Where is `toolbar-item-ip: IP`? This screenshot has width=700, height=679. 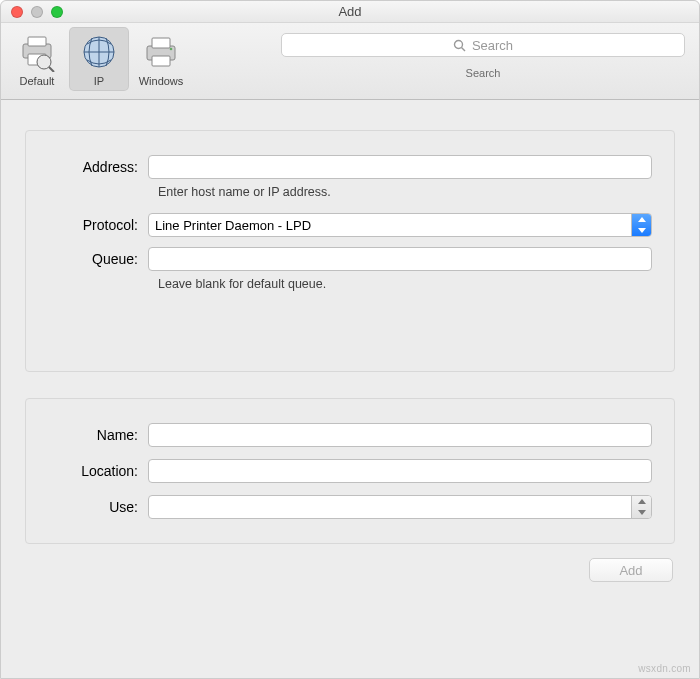
toolbar-item-ip: IP is located at coordinates (99, 59).